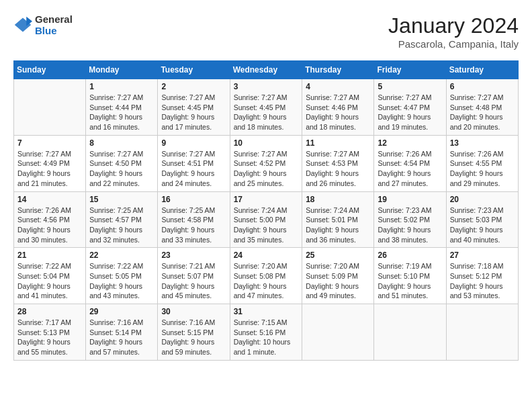 This screenshot has height=411, width=532. Describe the element at coordinates (410, 143) in the screenshot. I see `day-number: 12` at that location.